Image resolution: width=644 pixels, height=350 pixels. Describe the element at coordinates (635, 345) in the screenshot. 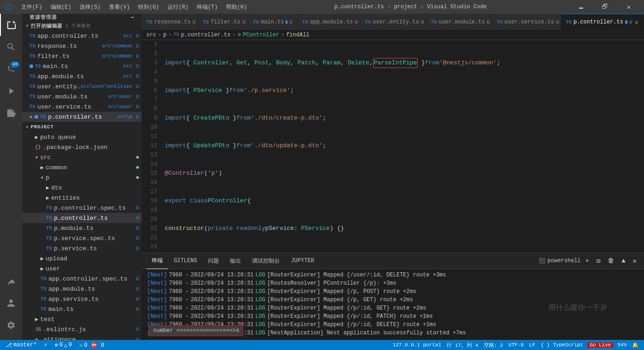

I see `notification-bell: 🔔` at that location.